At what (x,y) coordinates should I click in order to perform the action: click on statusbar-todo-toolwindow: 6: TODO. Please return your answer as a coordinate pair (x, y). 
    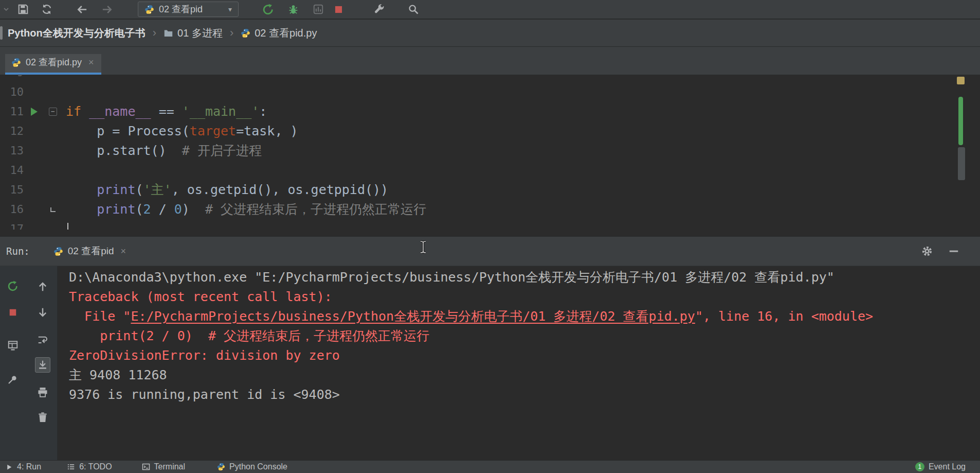
    Looking at the image, I should click on (89, 467).